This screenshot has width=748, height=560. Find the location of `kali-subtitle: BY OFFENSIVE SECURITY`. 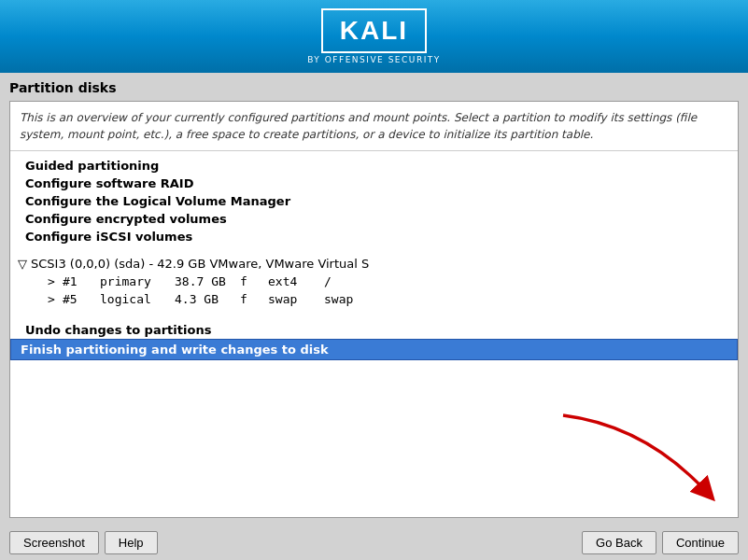

kali-subtitle: BY OFFENSIVE SECURITY is located at coordinates (374, 60).